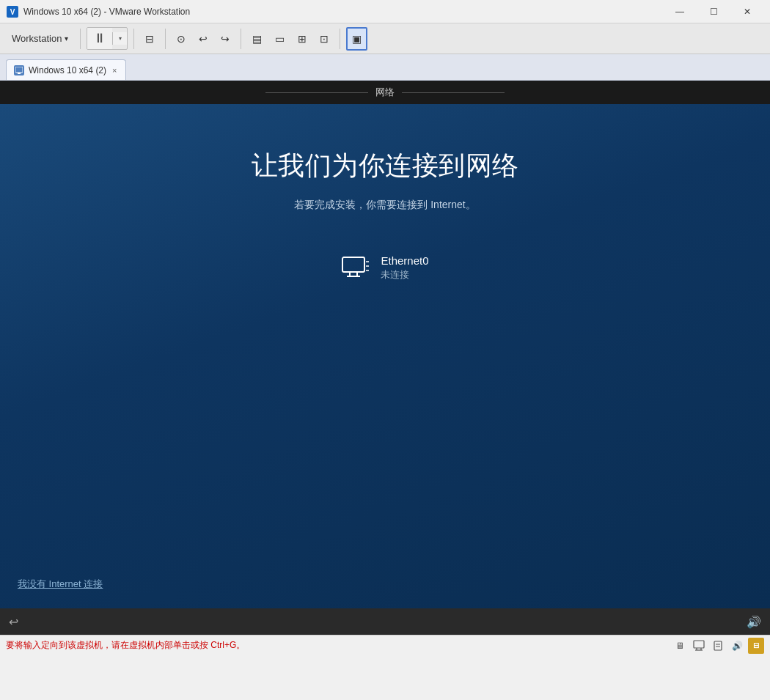  I want to click on status-bar: 要将输入定向到该虚拟机，请在虚拟机内部单击或按 Ctrl+G。 🖥 🔊 ⊟, so click(385, 645).